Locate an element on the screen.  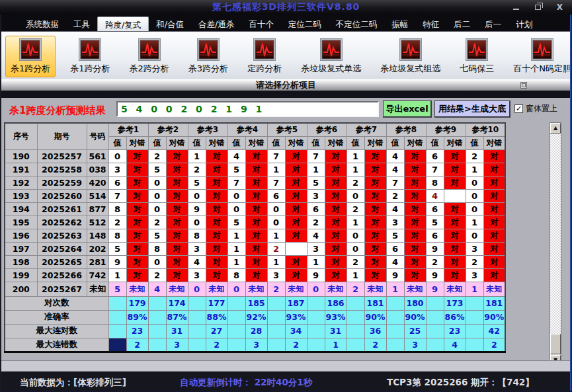
toolbar-button-9: 百十个N码定胆 is located at coordinates (540, 57).